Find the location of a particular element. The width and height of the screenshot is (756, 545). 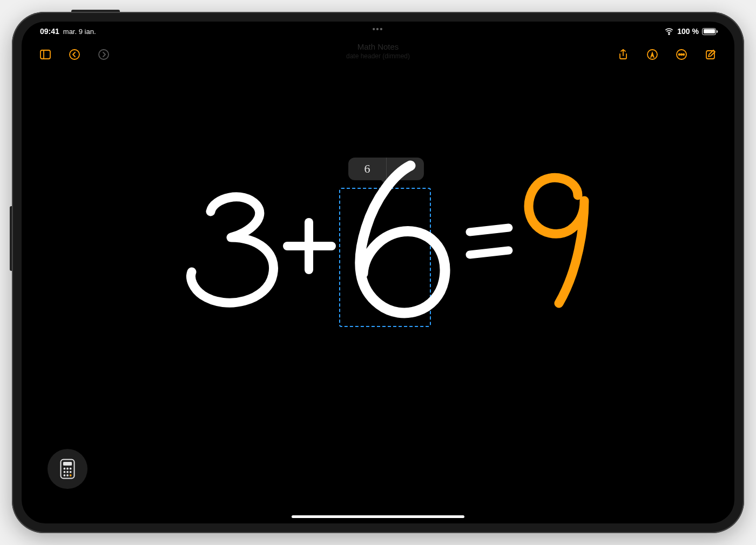

calculator-icon is located at coordinates (68, 469).